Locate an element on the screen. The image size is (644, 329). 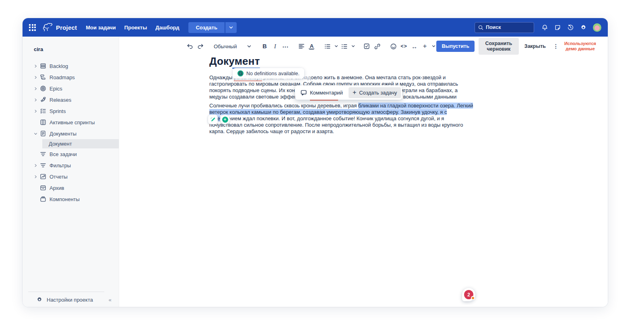
kebab-menu-icon: ⋮ is located at coordinates (556, 46).